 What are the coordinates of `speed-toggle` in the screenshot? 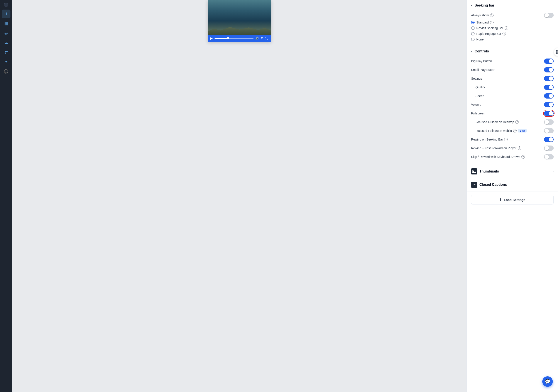 It's located at (549, 96).